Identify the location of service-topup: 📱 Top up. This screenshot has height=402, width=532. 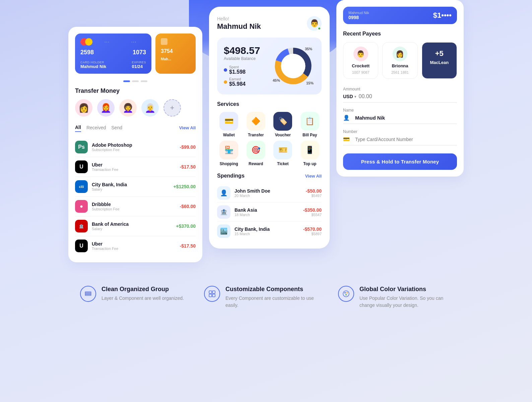
(310, 153).